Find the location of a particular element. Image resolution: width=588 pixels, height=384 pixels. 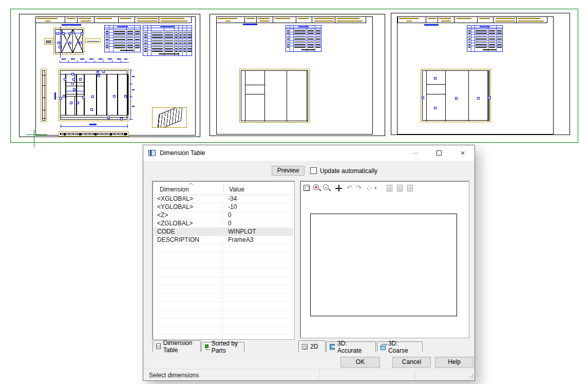

tab-label: Dimension Table is located at coordinates (180, 347).